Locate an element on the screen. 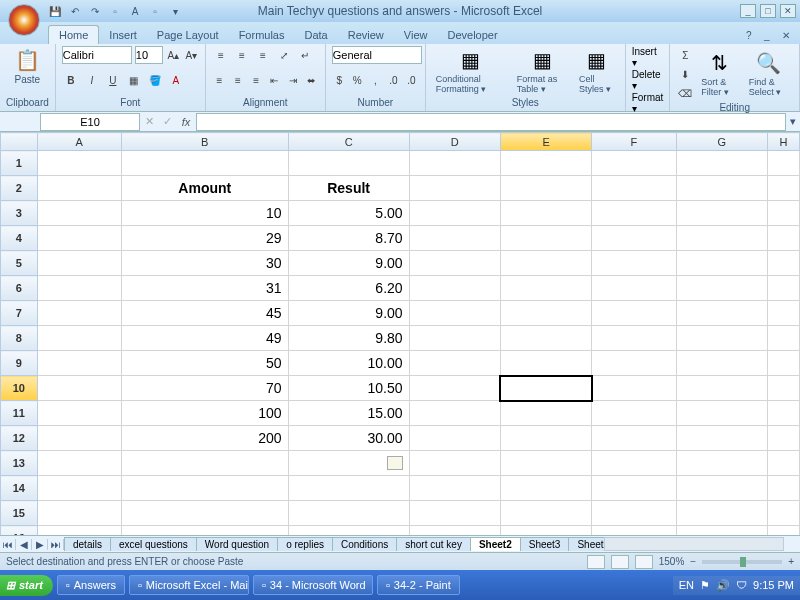 The height and width of the screenshot is (600, 800). col-header-G: G is located at coordinates (722, 142).